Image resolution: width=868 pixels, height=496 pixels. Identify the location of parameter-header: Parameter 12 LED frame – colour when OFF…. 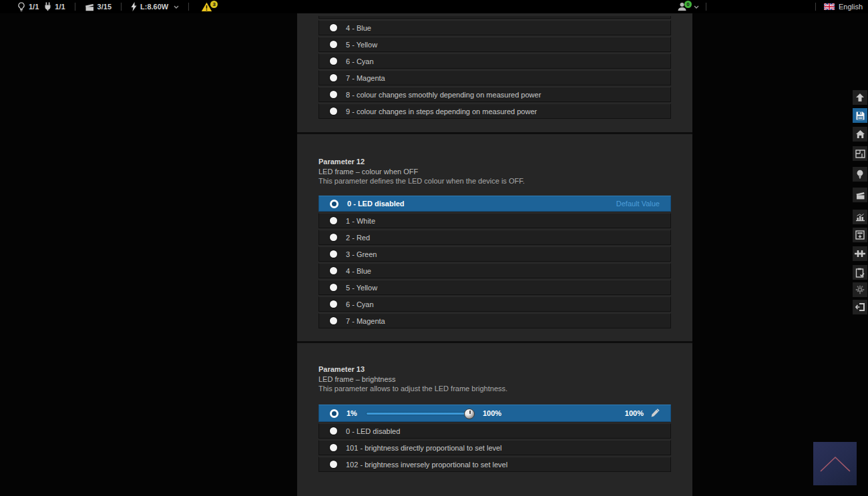
(495, 160).